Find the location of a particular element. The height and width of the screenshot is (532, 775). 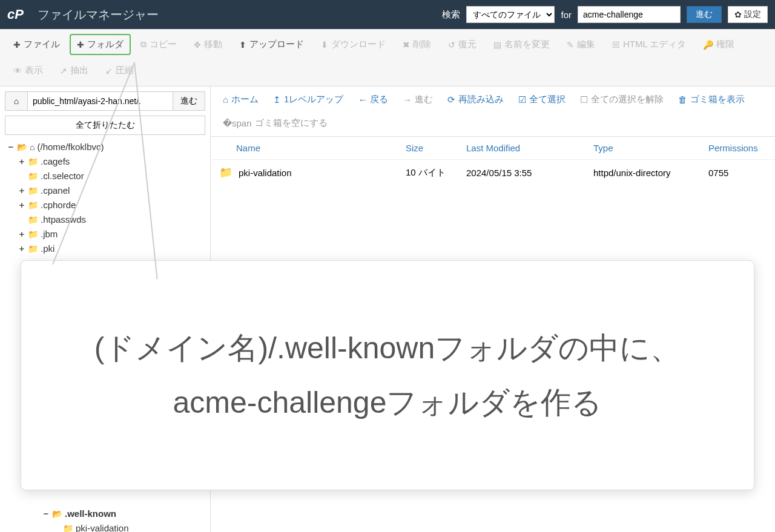

uncheck-icon: ☐ is located at coordinates (584, 100).